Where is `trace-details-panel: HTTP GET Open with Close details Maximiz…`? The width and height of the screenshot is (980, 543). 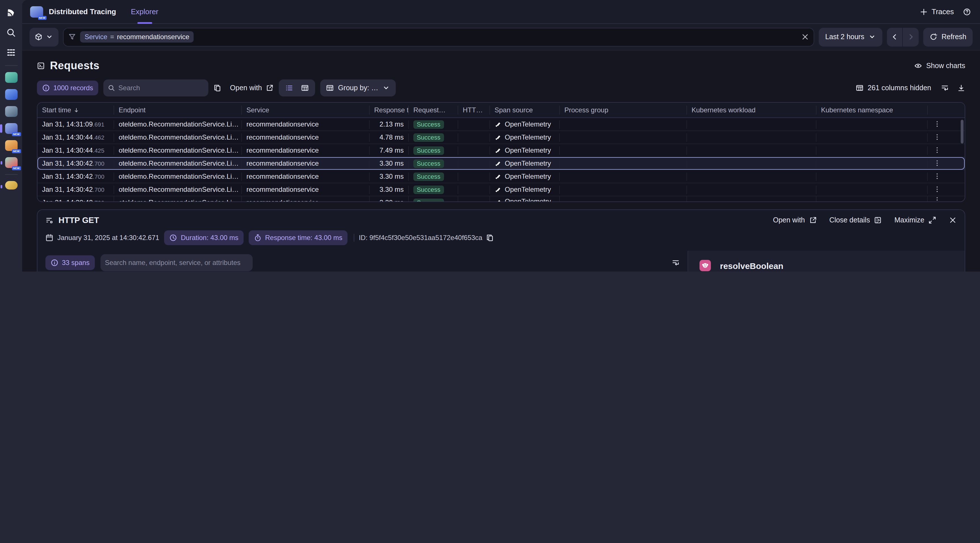
trace-details-panel: HTTP GET Open with Close details Maximiz… is located at coordinates (501, 240).